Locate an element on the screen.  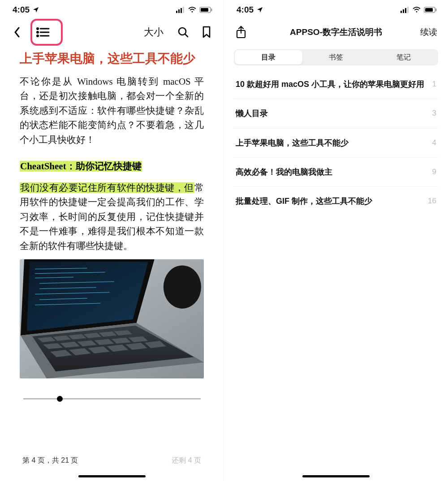
remaining-pages-label: 还剩 4 页 is located at coordinates (186, 460).